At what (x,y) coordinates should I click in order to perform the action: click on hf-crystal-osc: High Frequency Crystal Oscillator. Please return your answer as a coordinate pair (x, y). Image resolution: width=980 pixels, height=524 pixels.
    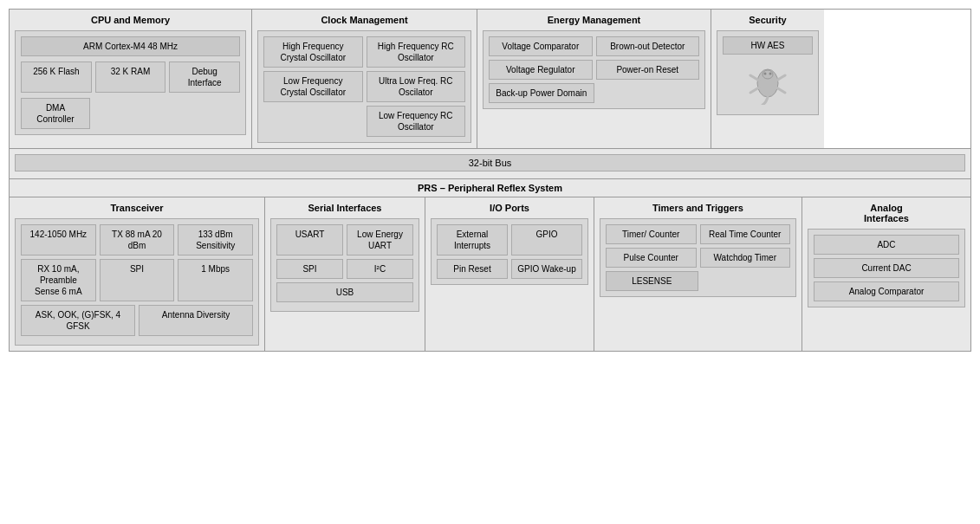
    Looking at the image, I should click on (314, 52).